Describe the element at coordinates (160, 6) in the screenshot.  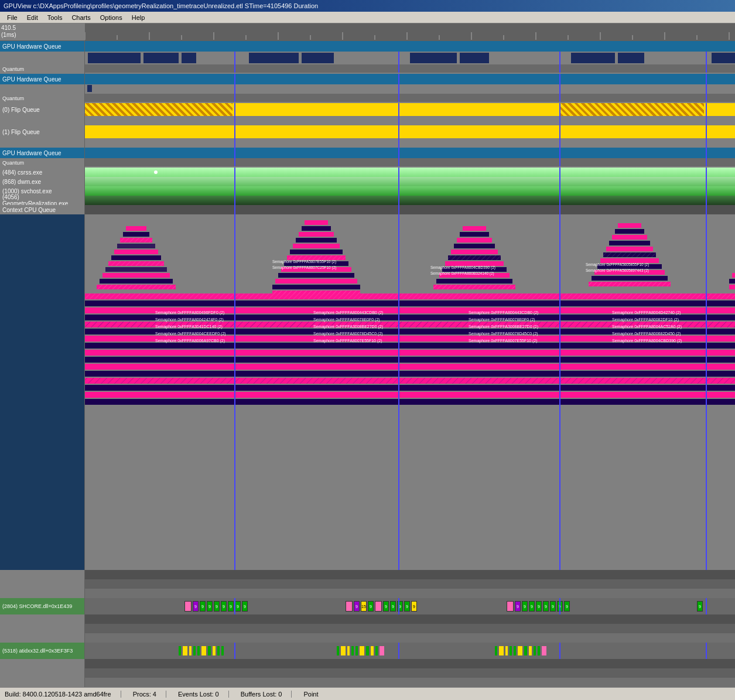
I see `title-text: GPUView c:\DXAppsProfileing\profiles\geo…` at that location.